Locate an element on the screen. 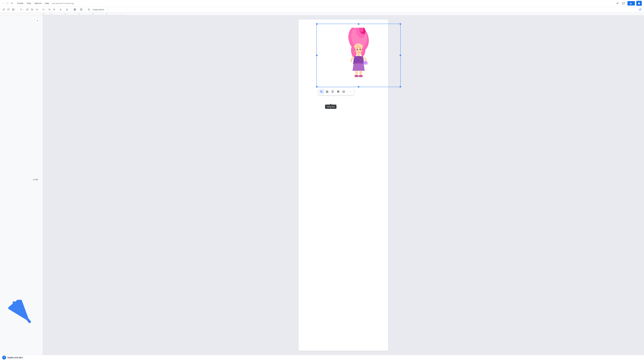  insert-image-button is located at coordinates (14, 9).